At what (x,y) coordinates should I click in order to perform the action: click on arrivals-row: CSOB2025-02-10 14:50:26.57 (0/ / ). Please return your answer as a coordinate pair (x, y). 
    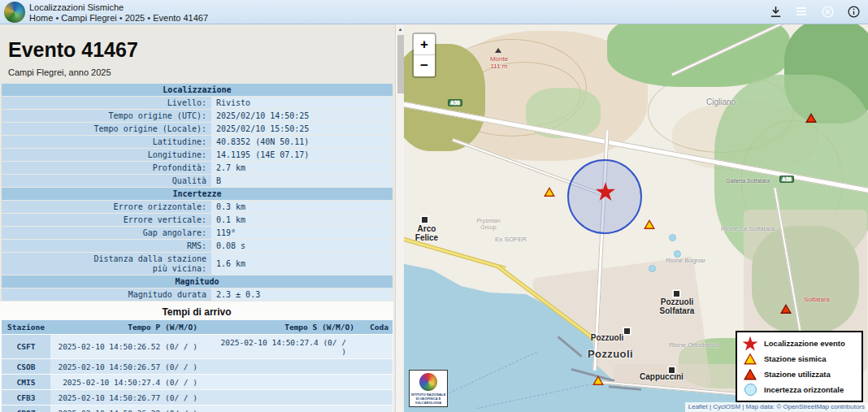
    Looking at the image, I should click on (197, 366).